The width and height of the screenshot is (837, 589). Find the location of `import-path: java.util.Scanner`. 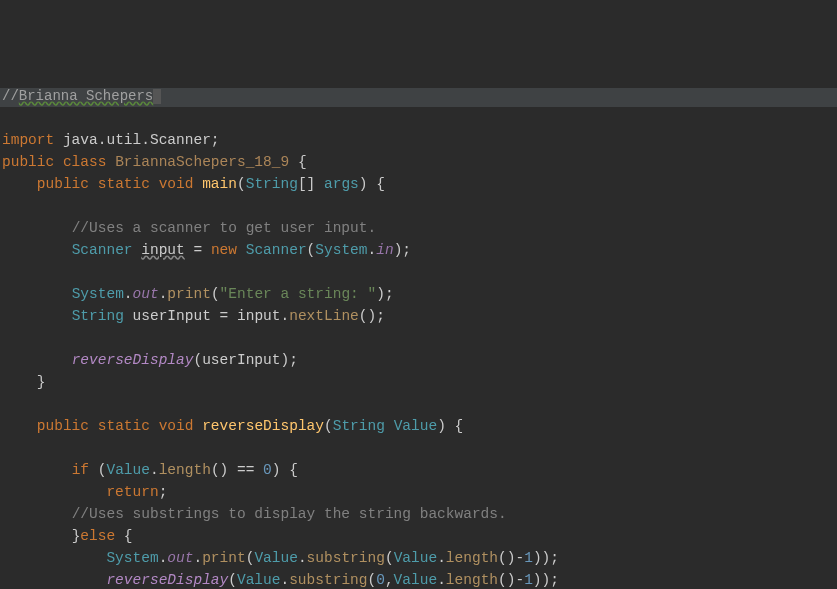

import-path: java.util.Scanner is located at coordinates (137, 140).